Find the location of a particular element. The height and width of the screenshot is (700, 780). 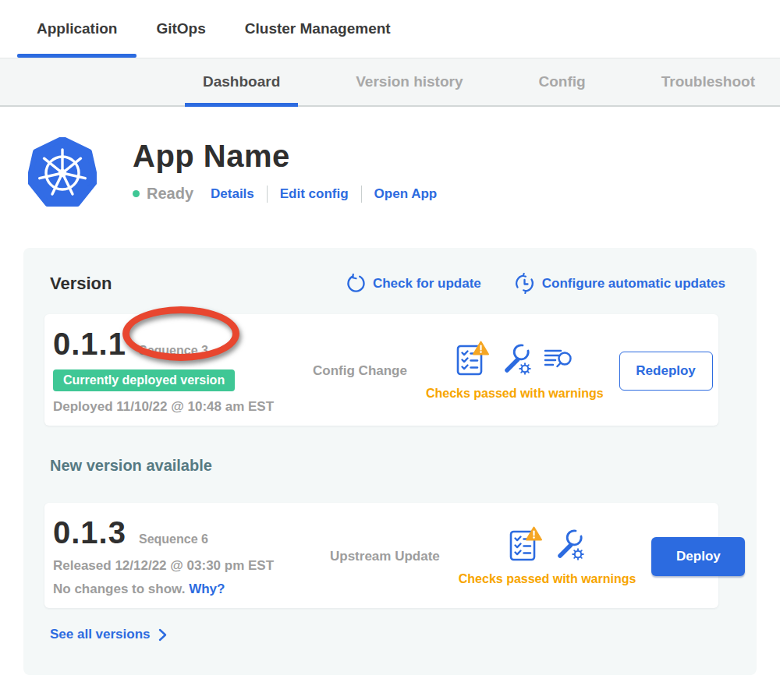

check-for-update-label: Check for update is located at coordinates (427, 284).